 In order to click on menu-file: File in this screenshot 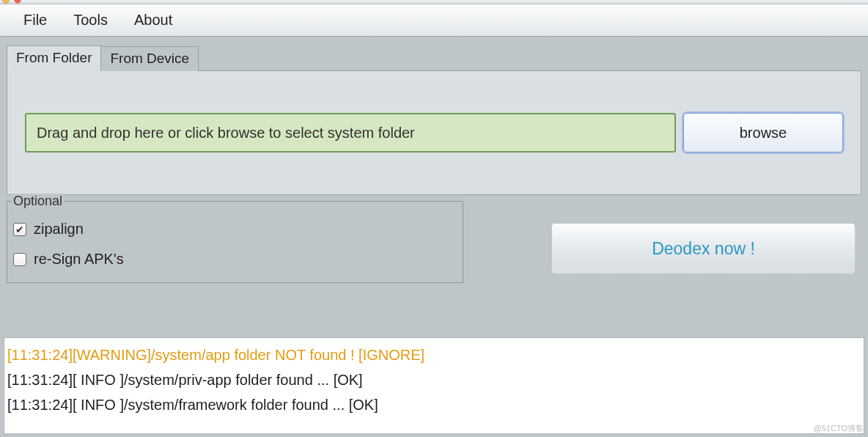, I will do `click(35, 21)`.